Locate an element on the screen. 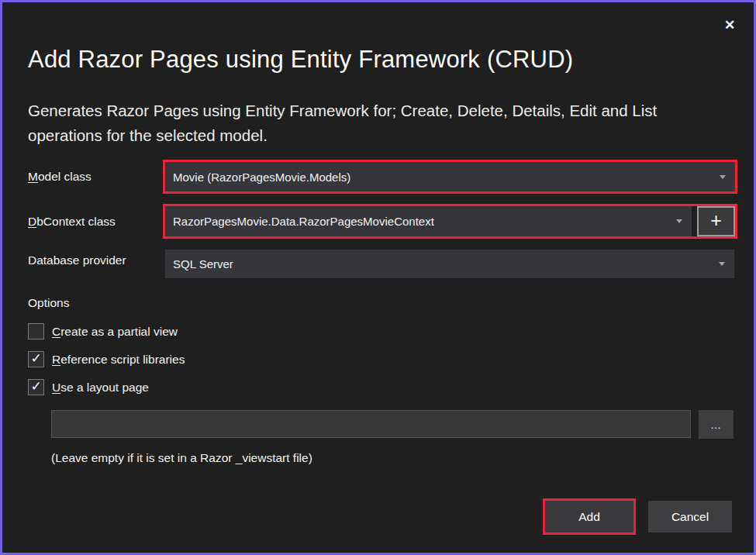 This screenshot has width=756, height=555. page-title: Add Razor Pages using Entity Framework (… is located at coordinates (301, 60).